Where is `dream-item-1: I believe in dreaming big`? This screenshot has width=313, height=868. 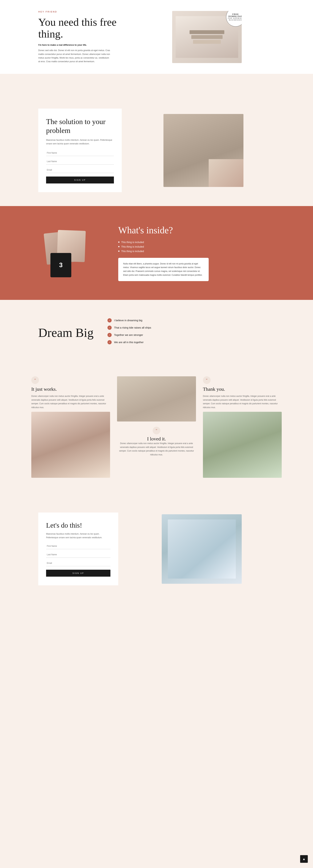
dream-item-1: I believe in dreaming big is located at coordinates (191, 320).